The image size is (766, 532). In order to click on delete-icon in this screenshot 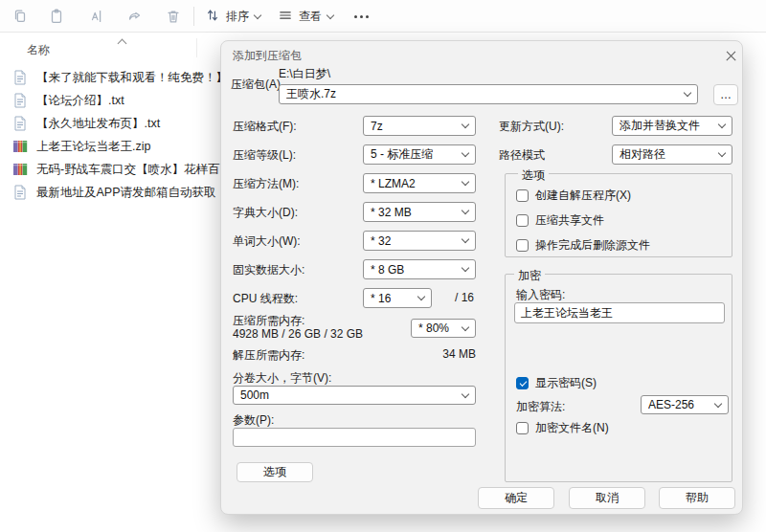, I will do `click(173, 16)`.